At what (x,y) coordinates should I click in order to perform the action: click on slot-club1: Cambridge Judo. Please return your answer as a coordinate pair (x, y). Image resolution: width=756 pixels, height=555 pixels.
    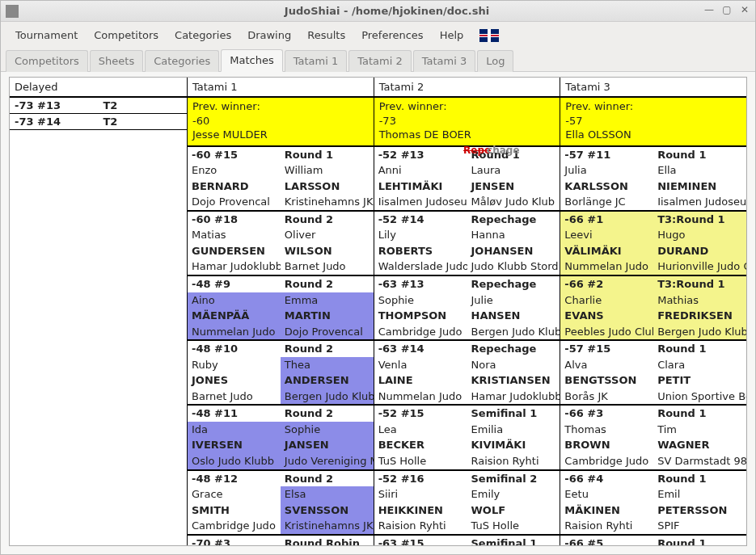
    Looking at the image, I should click on (606, 461).